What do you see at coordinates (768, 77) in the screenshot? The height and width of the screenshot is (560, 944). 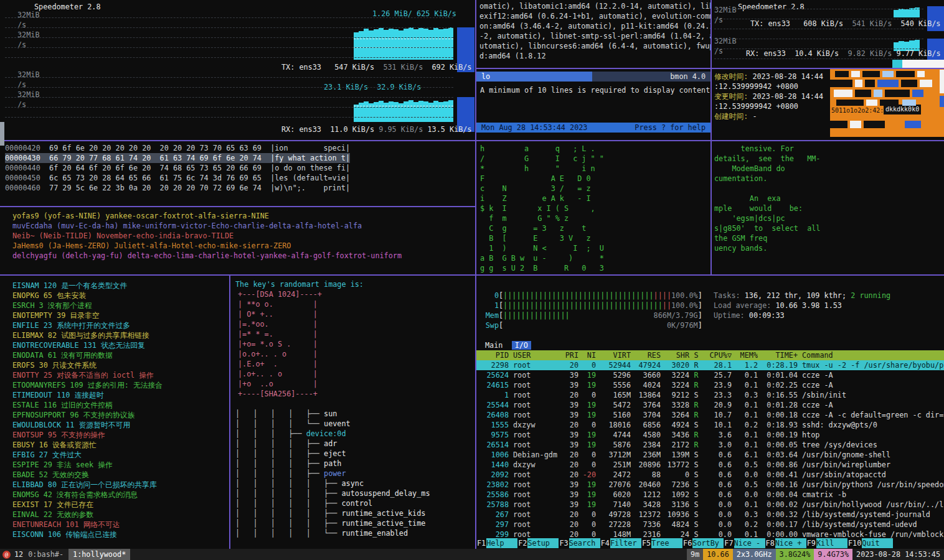 I see `file-time-line: 修改时间: 2023-08-28 14:44` at bounding box center [768, 77].